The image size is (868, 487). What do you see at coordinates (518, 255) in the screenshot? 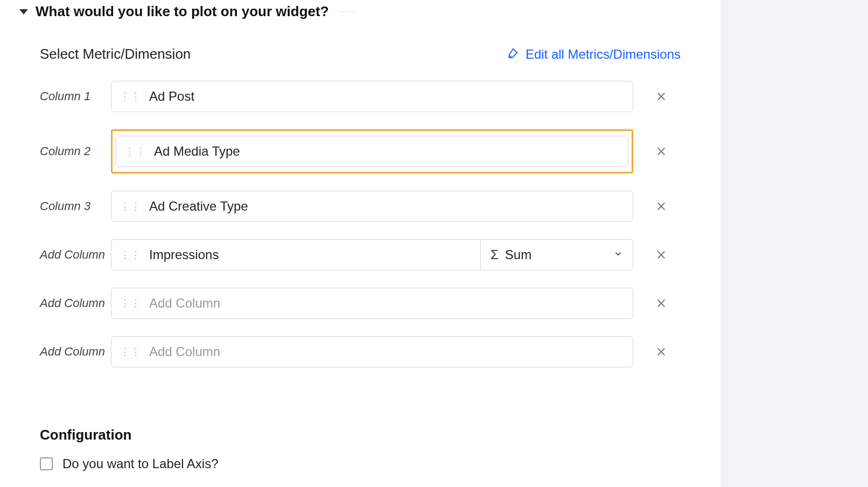
I see `aggregation-value: Sum` at bounding box center [518, 255].